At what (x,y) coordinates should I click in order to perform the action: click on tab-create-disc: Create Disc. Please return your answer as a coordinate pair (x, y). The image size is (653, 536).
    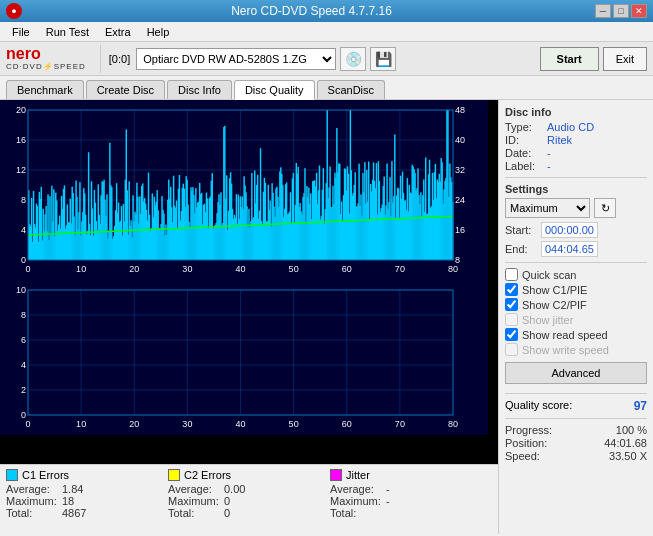
    Looking at the image, I should click on (126, 90).